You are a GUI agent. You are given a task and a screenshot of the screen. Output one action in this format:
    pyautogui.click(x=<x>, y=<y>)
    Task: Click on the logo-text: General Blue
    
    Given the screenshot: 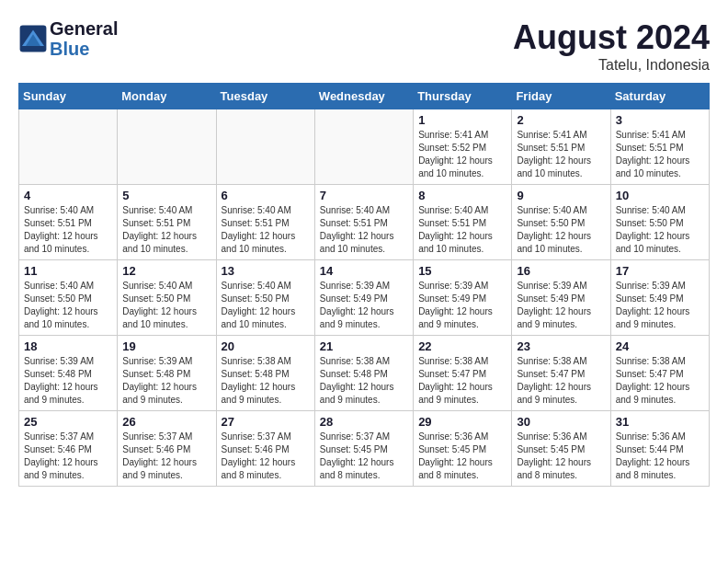 What is the action you would take?
    pyautogui.click(x=84, y=39)
    